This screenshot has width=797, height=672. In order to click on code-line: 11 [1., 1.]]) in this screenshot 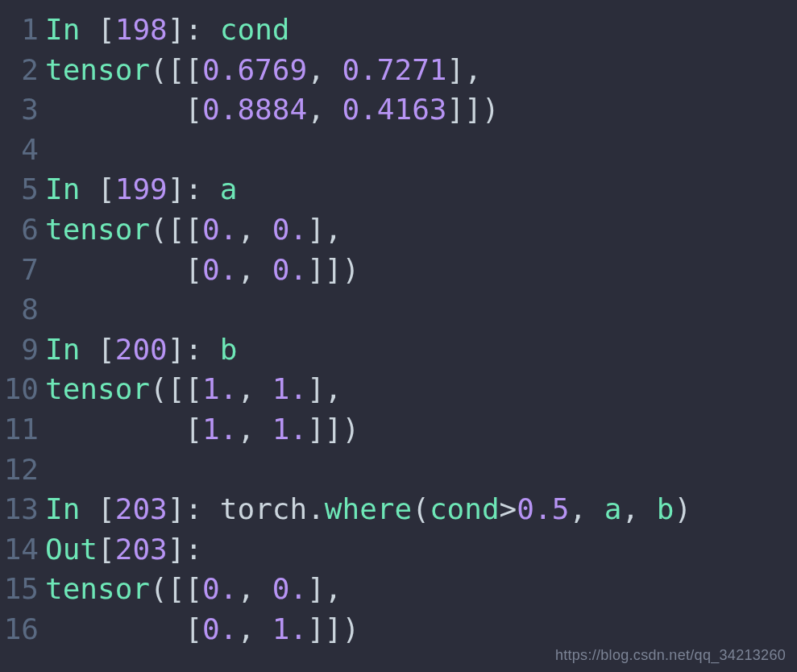, I will do `click(398, 429)`.